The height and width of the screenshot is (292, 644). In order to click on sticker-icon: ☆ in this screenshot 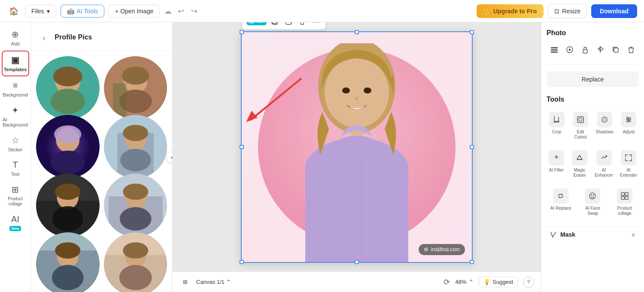, I will do `click(15, 140)`.